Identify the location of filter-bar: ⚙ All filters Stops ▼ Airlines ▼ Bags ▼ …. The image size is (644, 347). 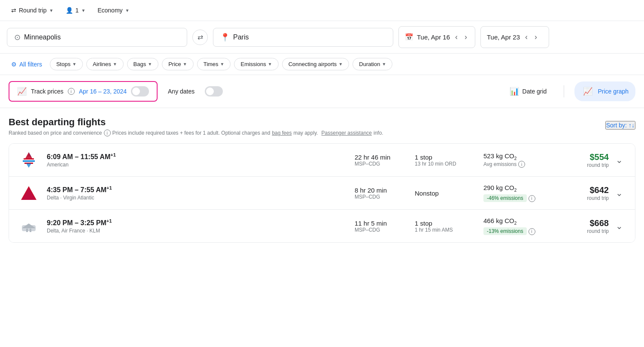
(322, 64).